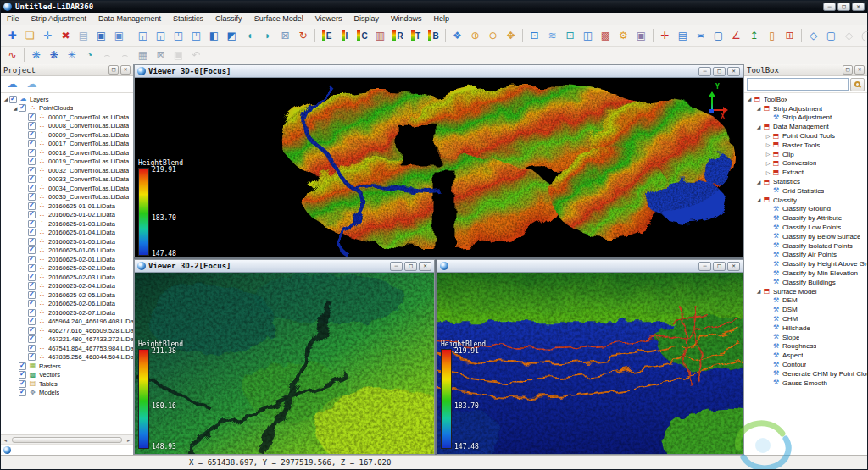 The width and height of the screenshot is (868, 470). Describe the element at coordinates (734, 266) in the screenshot. I see `viewer1-close-button: ✕` at that location.